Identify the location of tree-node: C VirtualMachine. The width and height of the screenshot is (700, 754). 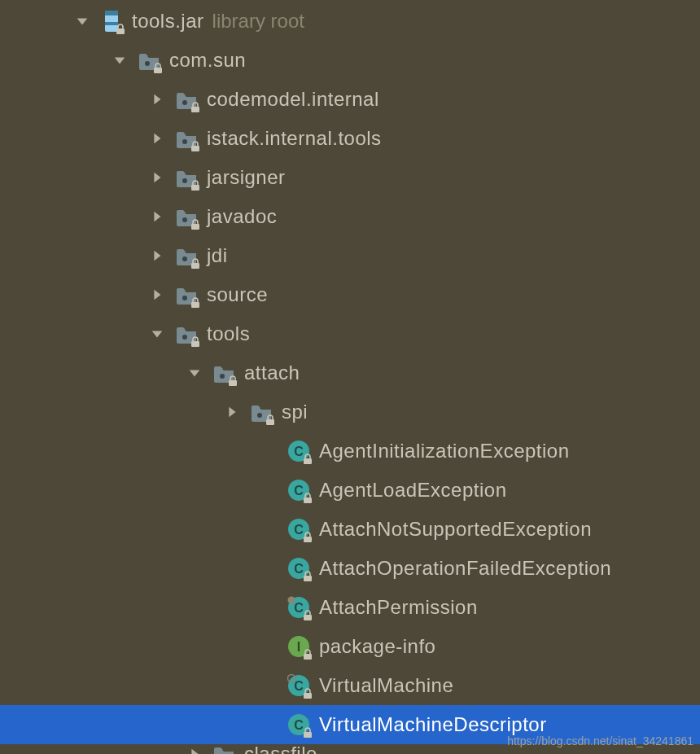
(350, 686).